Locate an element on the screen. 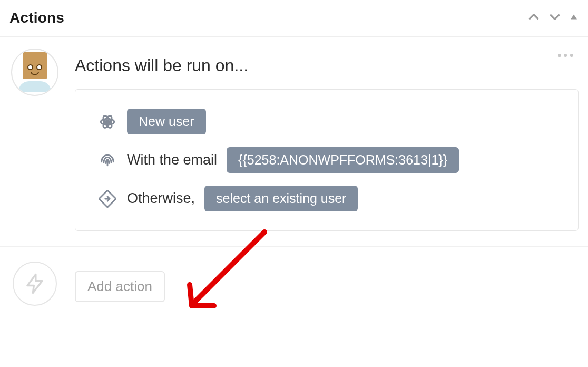 The image size is (588, 367). direction-icon is located at coordinates (107, 199).